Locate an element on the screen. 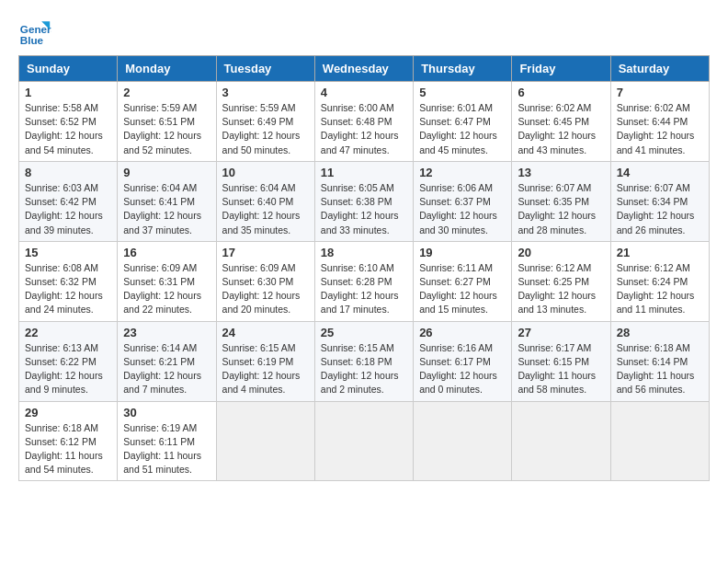 The width and height of the screenshot is (728, 563). day-detail: Sunrise: 5:59 AM is located at coordinates (266, 109).